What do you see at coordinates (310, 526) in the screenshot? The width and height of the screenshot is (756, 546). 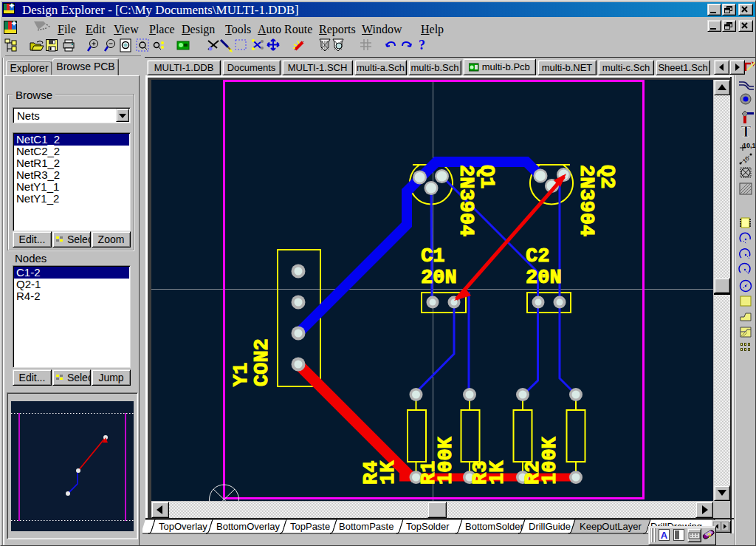 I see `svg-text: TopPaste` at bounding box center [310, 526].